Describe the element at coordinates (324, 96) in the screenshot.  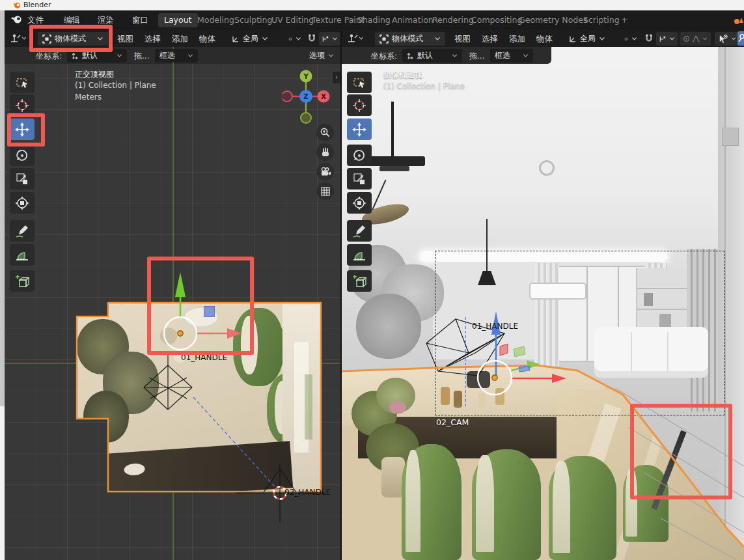
I see `svg-text: X` at that location.